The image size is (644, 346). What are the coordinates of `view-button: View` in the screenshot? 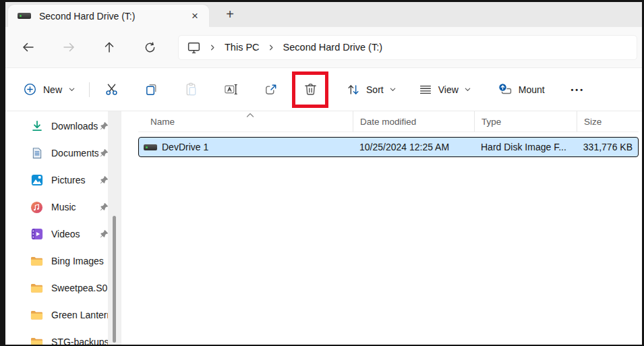 It's located at (445, 90).